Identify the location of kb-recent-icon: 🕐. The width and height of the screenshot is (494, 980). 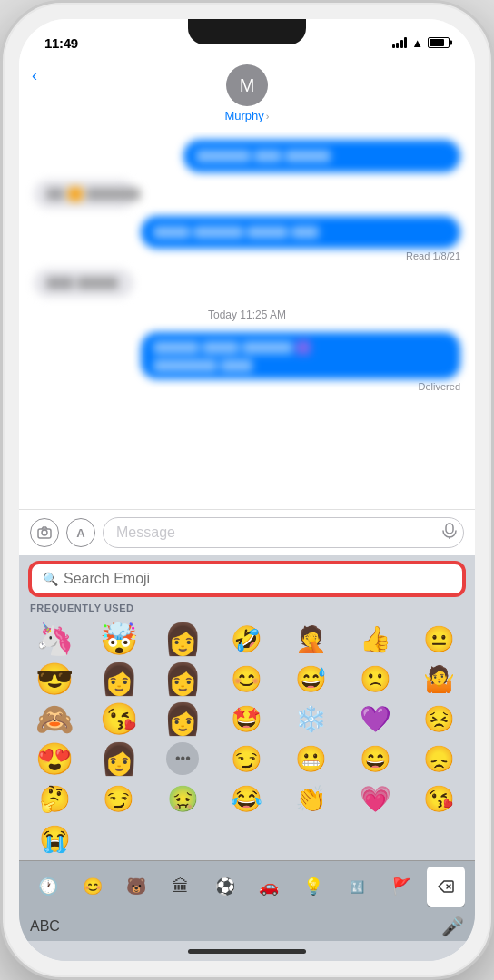
(49, 887).